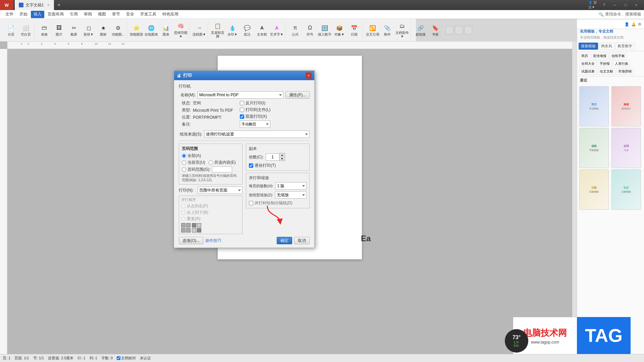 The width and height of the screenshot is (644, 362). Describe the element at coordinates (272, 157) in the screenshot. I see `copies-input` at that location.